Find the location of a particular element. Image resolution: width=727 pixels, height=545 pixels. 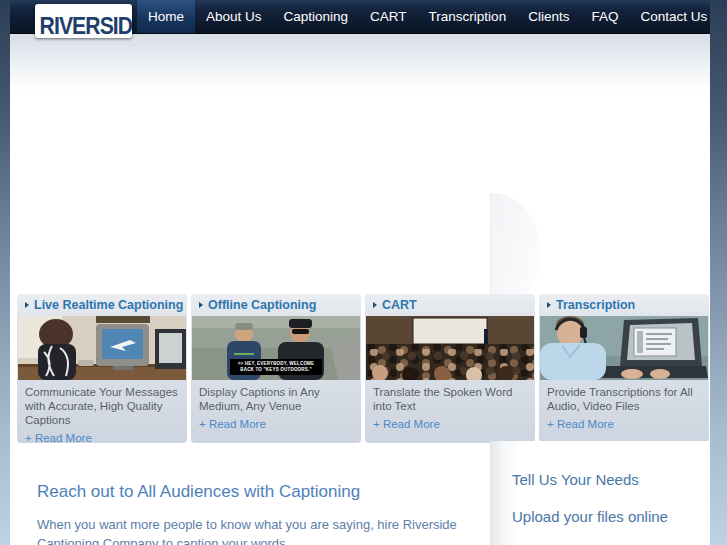

card-body: Display Captions in Any Medium, Any Venu… is located at coordinates (276, 406).